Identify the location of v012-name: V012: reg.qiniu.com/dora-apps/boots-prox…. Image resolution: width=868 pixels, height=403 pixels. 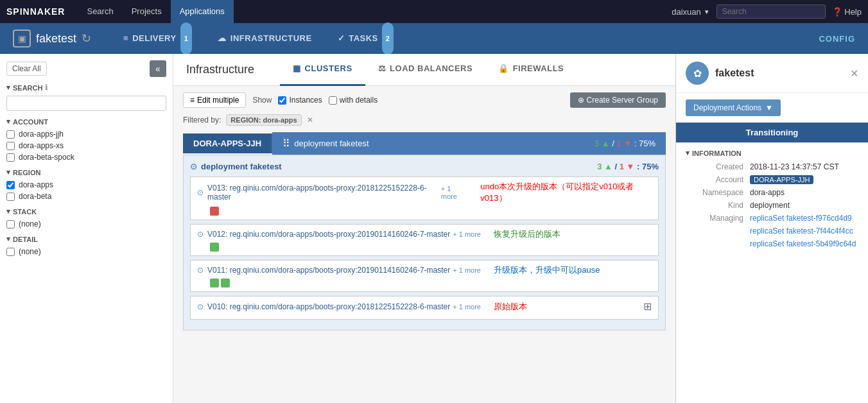
(329, 234).